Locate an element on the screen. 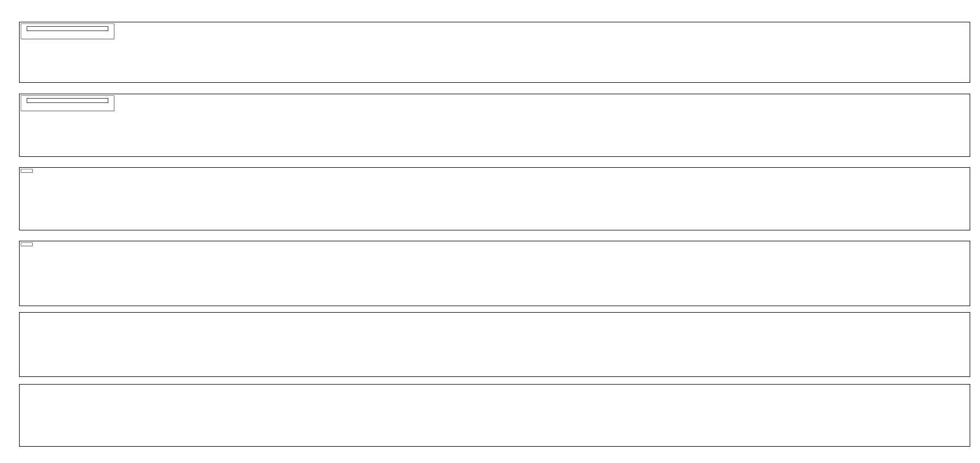 The height and width of the screenshot is (463, 980). v-colorbar-legend is located at coordinates (68, 103).